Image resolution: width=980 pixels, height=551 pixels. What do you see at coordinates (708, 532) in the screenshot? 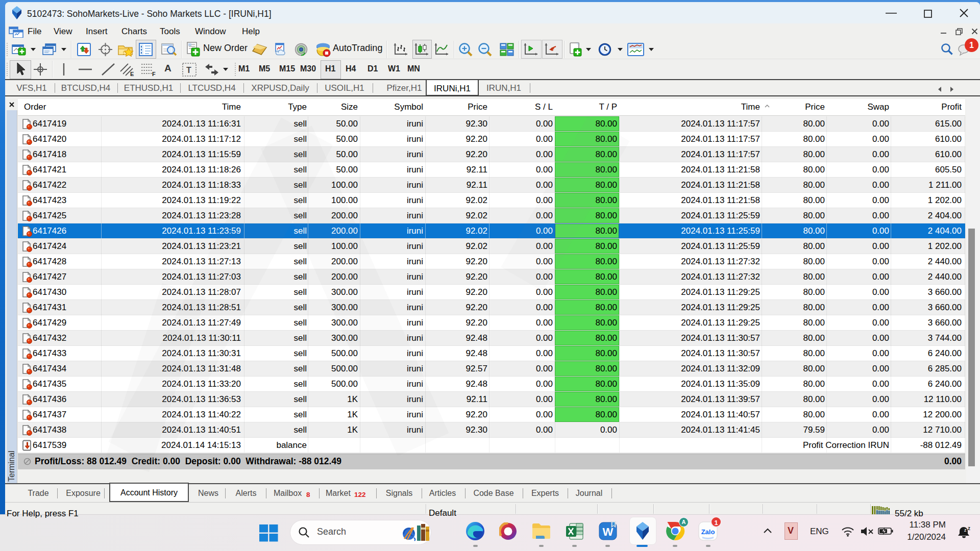
I see `svg-text: Zalo` at bounding box center [708, 532].